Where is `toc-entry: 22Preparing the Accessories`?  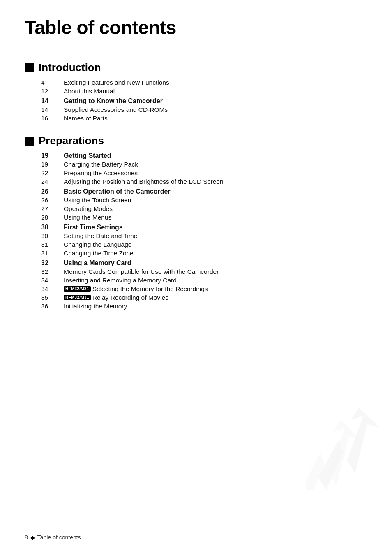 toc-entry: 22Preparing the Accessories is located at coordinates (204, 173).